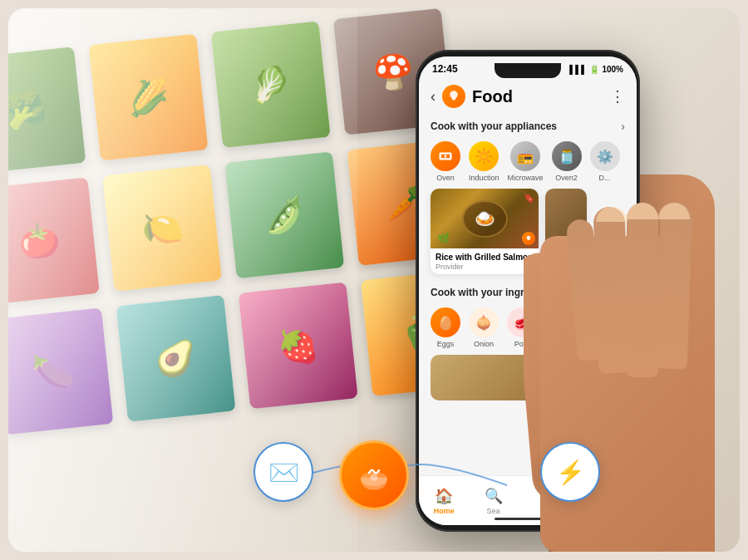 This screenshot has height=560, width=748. I want to click on microwave-icon: 📻, so click(525, 156).